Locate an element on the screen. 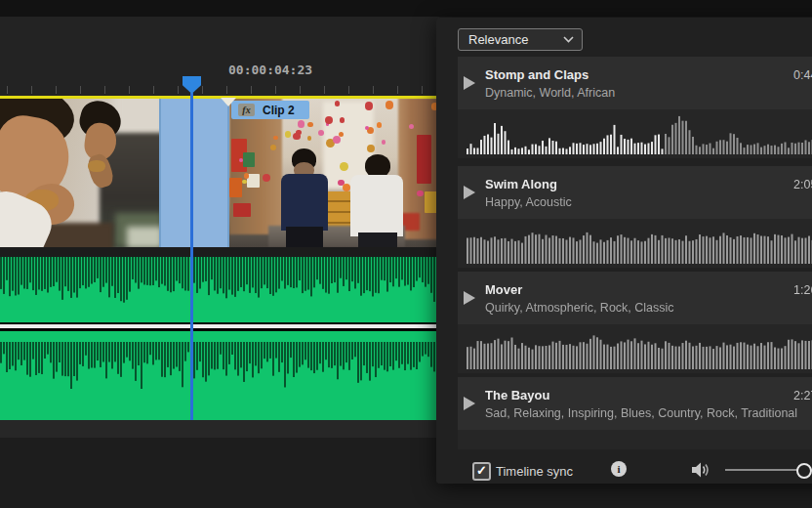 The height and width of the screenshot is (508, 812). track-title: The Bayou is located at coordinates (517, 395).